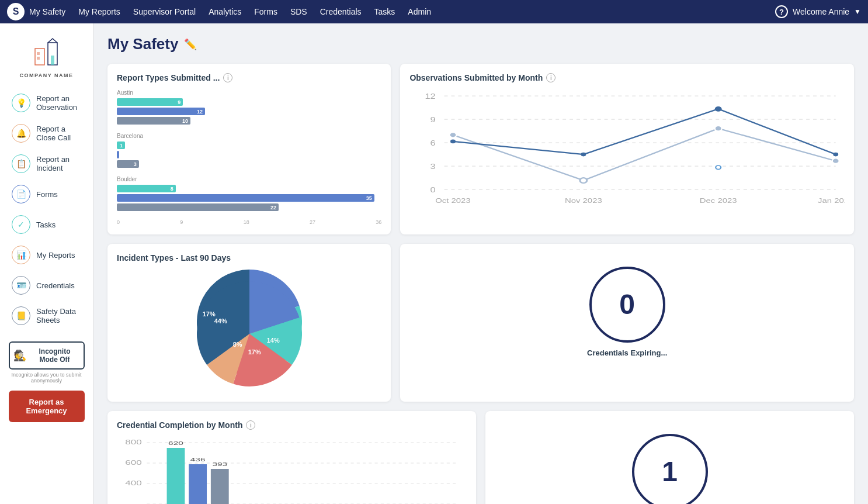 The width and height of the screenshot is (868, 504). I want to click on boulder-section: Boulder 8 35 22, so click(249, 194).